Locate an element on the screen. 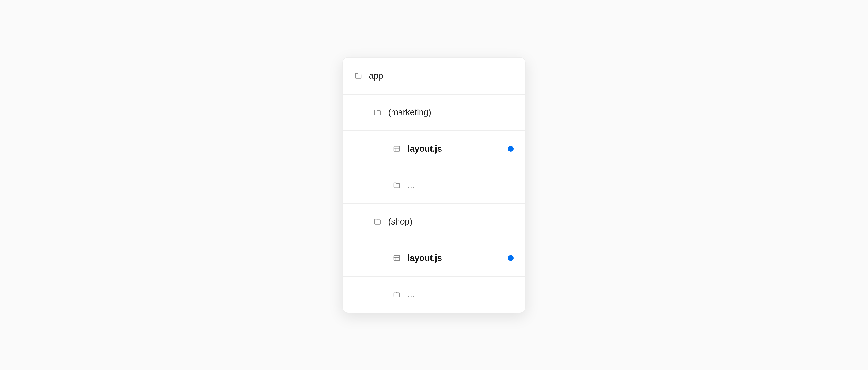 This screenshot has width=868, height=370. tree-row-shop-rest: ... is located at coordinates (434, 294).